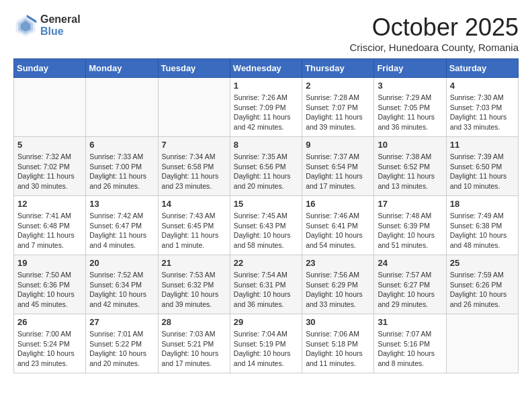 Image resolution: width=532 pixels, height=411 pixels. What do you see at coordinates (122, 263) in the screenshot?
I see `day-number: 20` at bounding box center [122, 263].